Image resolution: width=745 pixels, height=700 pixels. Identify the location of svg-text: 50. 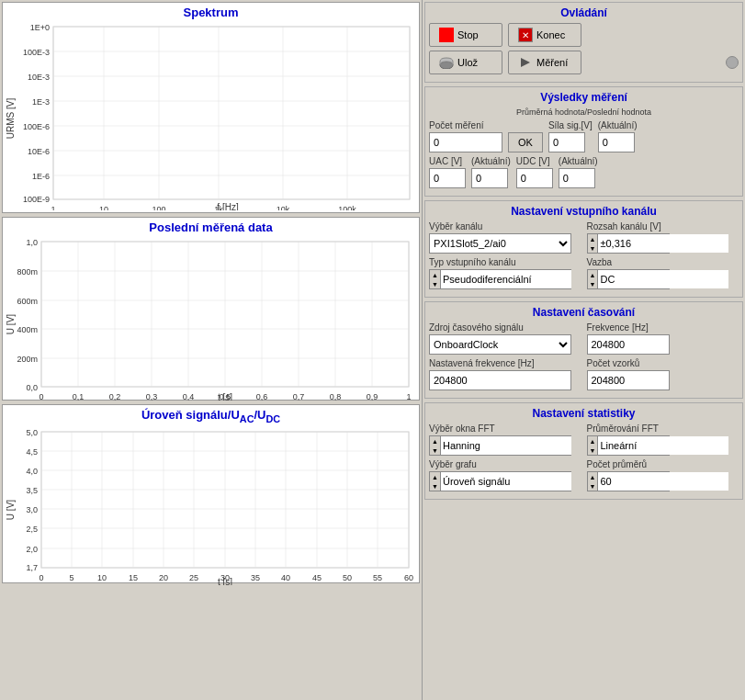
(347, 578).